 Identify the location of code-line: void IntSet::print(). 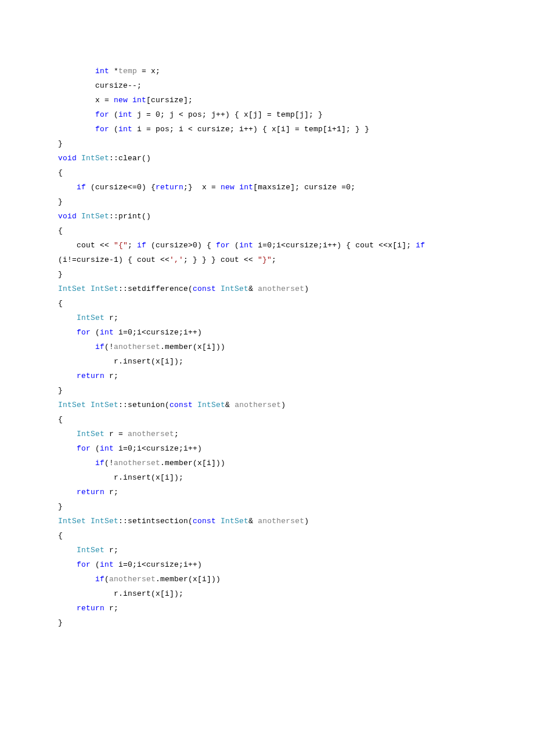
(104, 216).